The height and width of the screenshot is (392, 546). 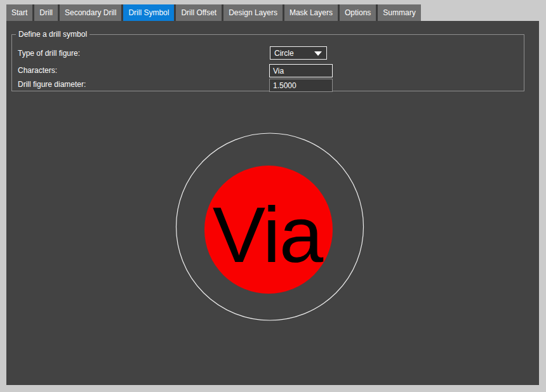 What do you see at coordinates (149, 13) in the screenshot?
I see `tab-drill-symbol: Drill Symbol` at bounding box center [149, 13].